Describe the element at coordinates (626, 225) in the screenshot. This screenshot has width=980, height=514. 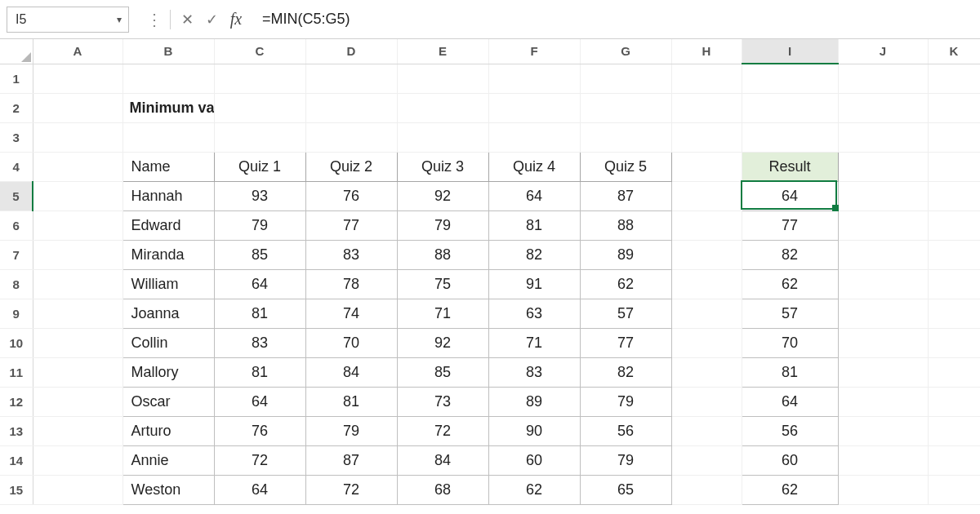
I see `quiz-cell: 88` at that location.